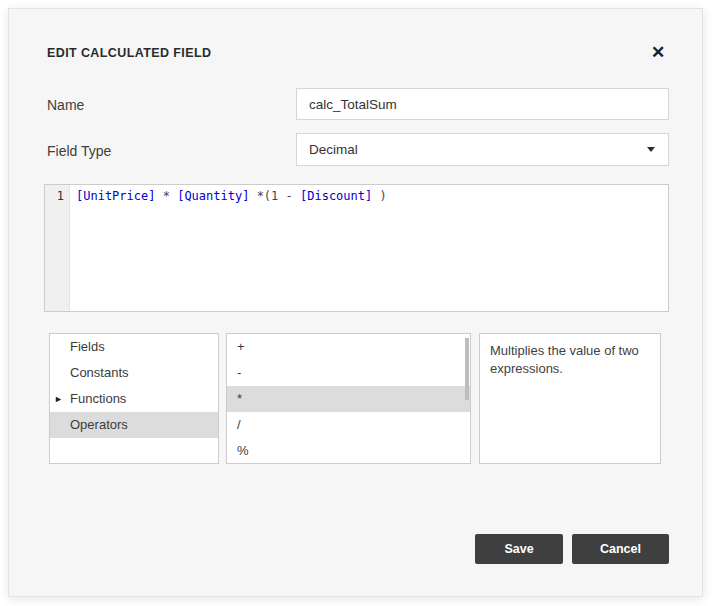 The height and width of the screenshot is (606, 712). I want to click on scrollbar-track, so click(466, 400).